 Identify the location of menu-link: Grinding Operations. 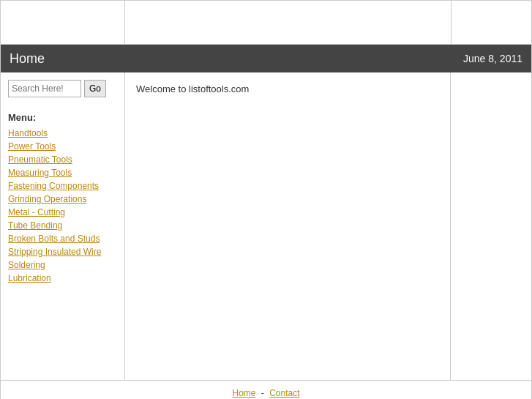
(47, 199).